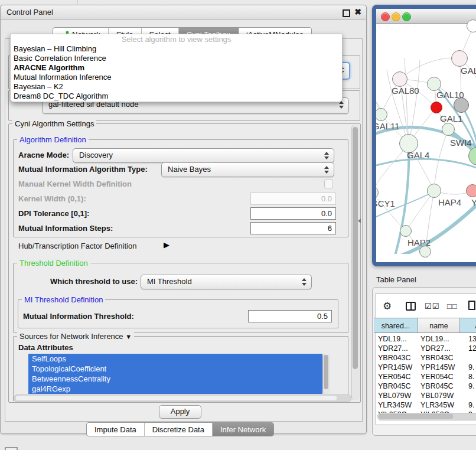  What do you see at coordinates (425, 367) in the screenshot?
I see `table-row: YPR145WYPR145W9.` at bounding box center [425, 367].